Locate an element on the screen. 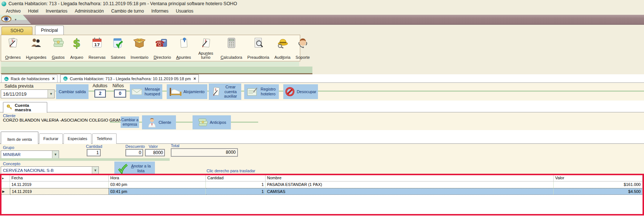  document-tab-2: Cuenta Habitacion: 713 - Llegada fecha/h… is located at coordinates (129, 78).